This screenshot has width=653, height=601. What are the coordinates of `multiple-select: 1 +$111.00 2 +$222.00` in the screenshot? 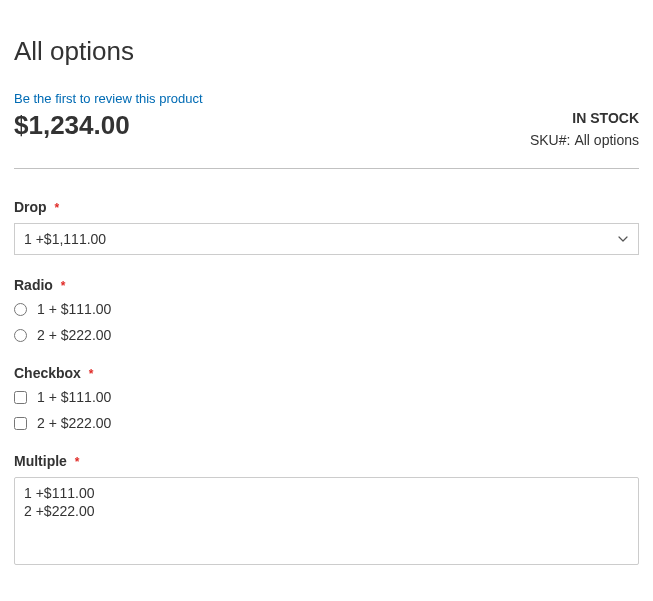 It's located at (326, 521).